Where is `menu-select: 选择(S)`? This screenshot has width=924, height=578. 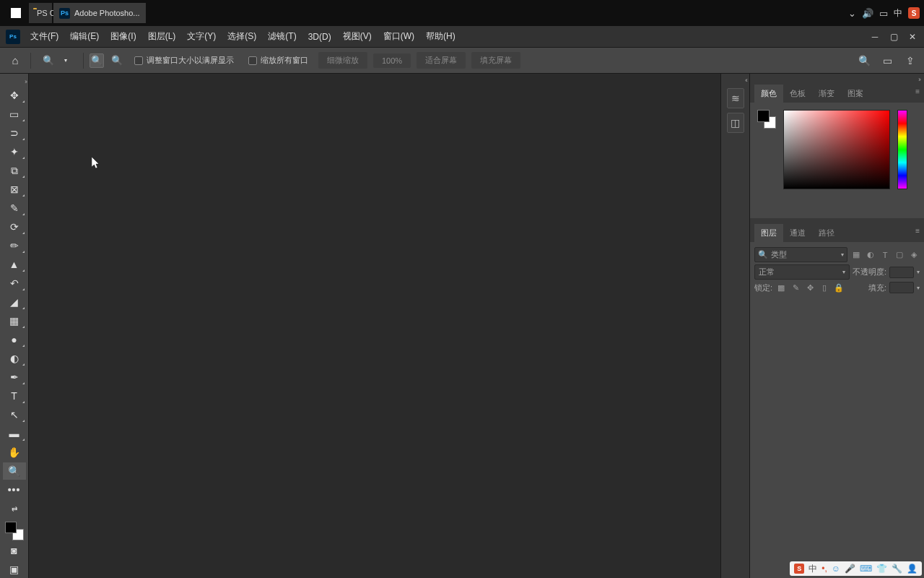
menu-select: 选择(S) is located at coordinates (242, 36).